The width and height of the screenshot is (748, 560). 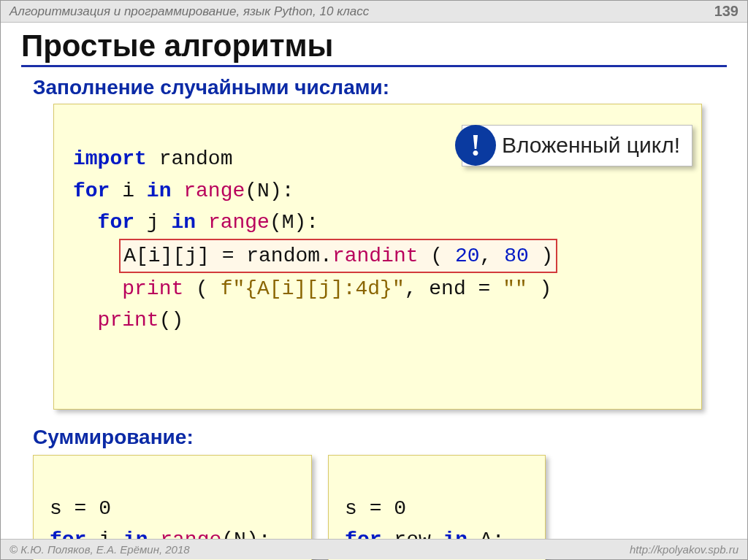 What do you see at coordinates (726, 12) in the screenshot?
I see `page-number: 139` at bounding box center [726, 12].